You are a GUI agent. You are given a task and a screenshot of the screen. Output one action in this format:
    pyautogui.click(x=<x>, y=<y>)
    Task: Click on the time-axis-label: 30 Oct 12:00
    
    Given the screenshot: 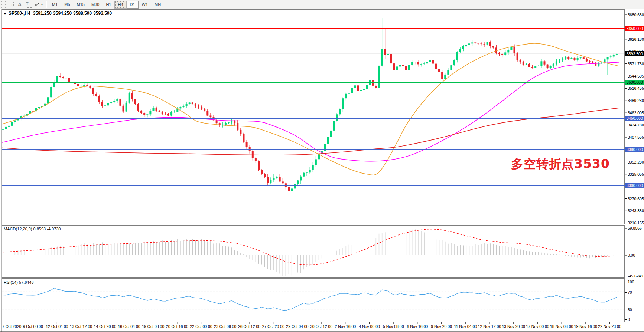 What is the action you would take?
    pyautogui.click(x=321, y=326)
    